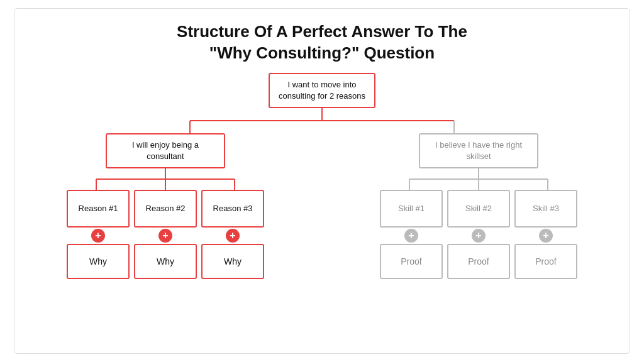 This screenshot has width=644, height=362. What do you see at coordinates (165, 179) in the screenshot?
I see `left-mid-connector` at bounding box center [165, 179].